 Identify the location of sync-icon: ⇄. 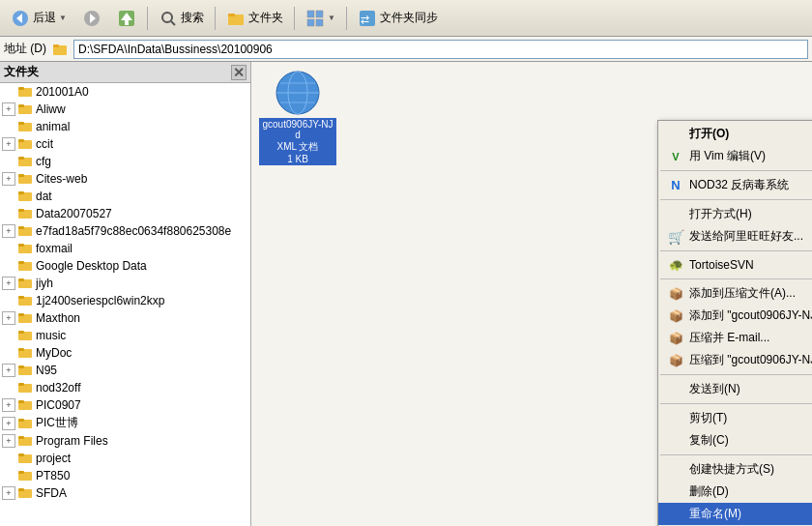
(367, 18).